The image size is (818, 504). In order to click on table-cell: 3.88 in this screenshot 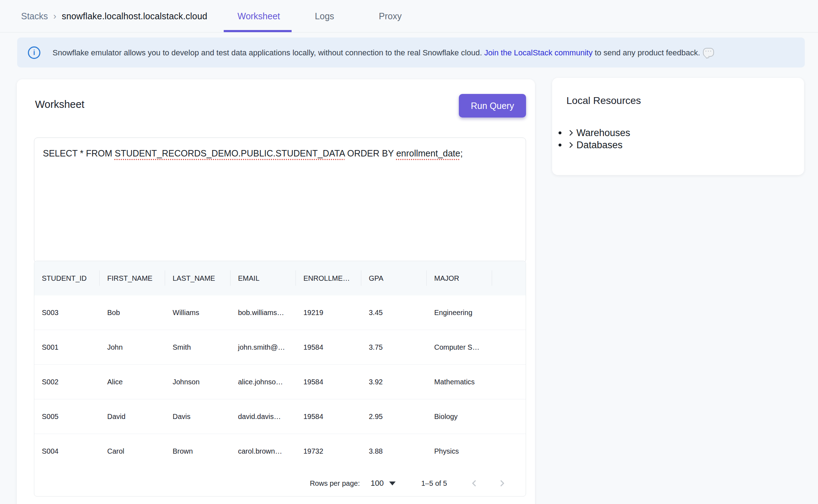, I will do `click(394, 451)`.